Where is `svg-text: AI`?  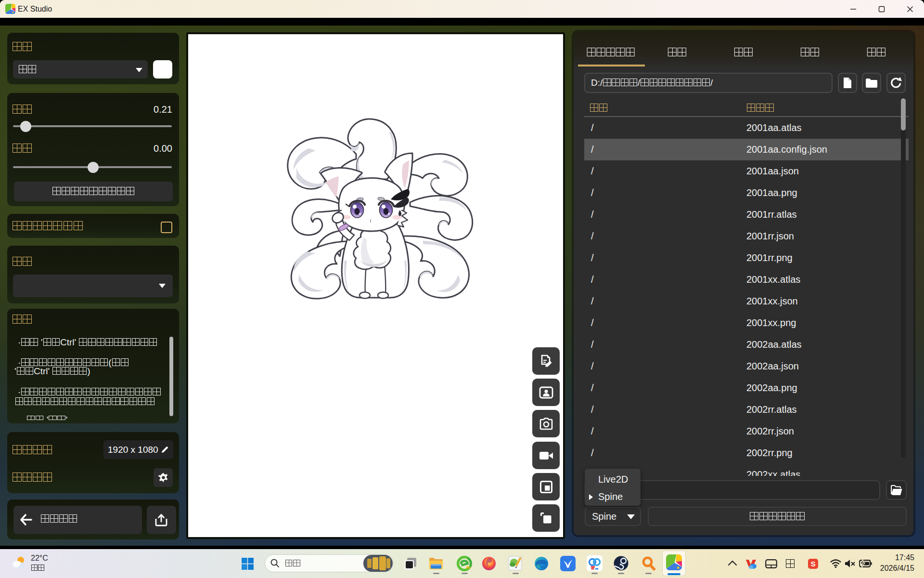 svg-text: AI is located at coordinates (468, 567).